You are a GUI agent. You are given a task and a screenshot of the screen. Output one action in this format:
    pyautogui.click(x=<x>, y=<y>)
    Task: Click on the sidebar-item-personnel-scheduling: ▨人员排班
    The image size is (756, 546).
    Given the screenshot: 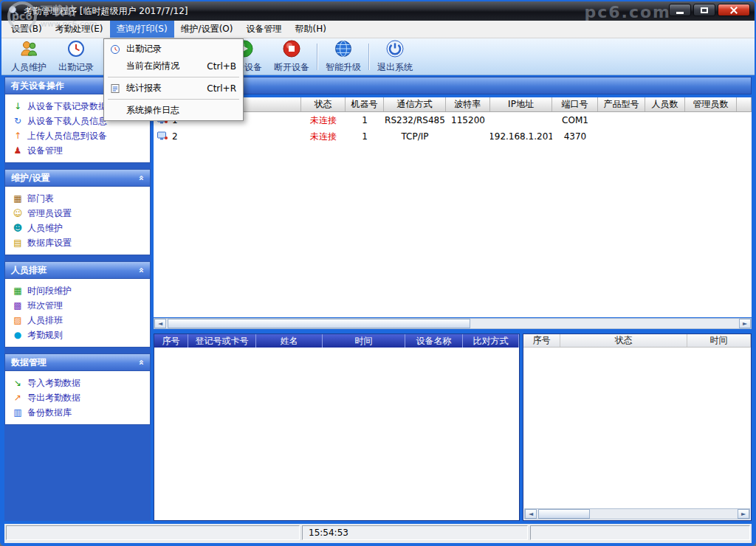 What is the action you would take?
    pyautogui.click(x=78, y=320)
    